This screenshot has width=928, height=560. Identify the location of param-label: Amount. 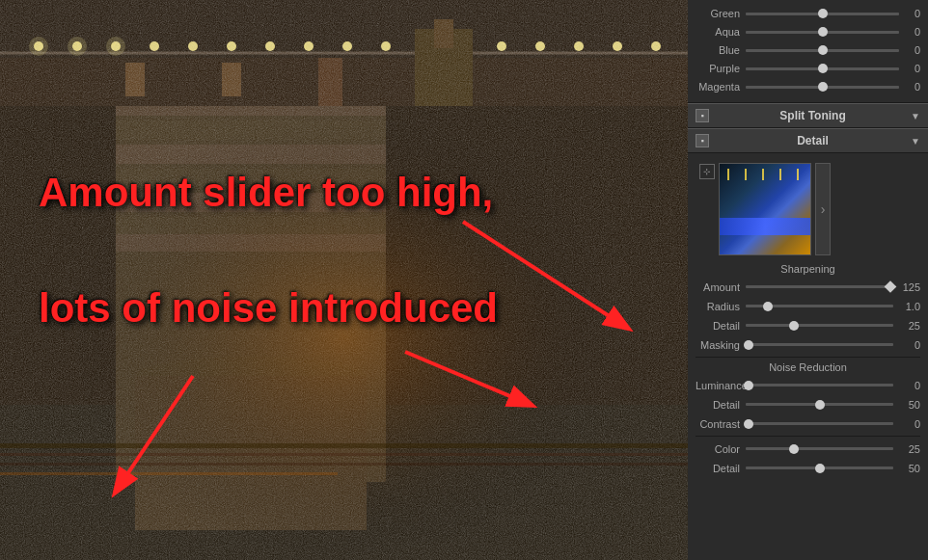
(721, 287).